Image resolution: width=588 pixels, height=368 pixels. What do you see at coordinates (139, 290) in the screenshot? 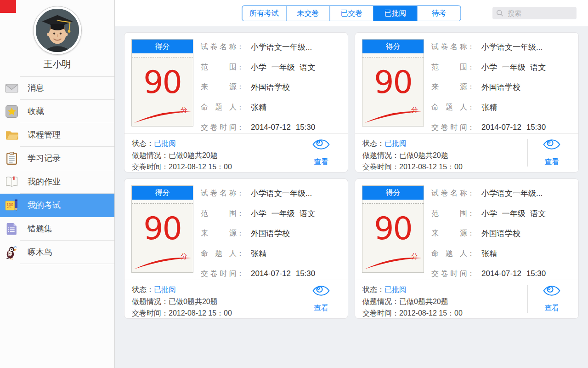
I see `status-label: 状态` at bounding box center [139, 290].